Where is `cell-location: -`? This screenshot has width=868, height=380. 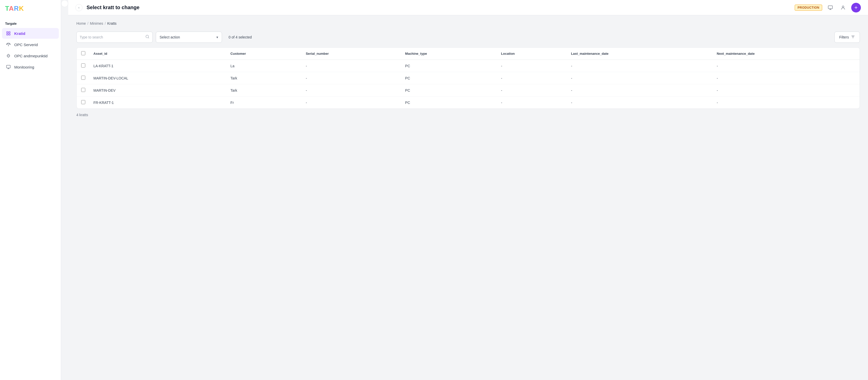
cell-location: - is located at coordinates (532, 103).